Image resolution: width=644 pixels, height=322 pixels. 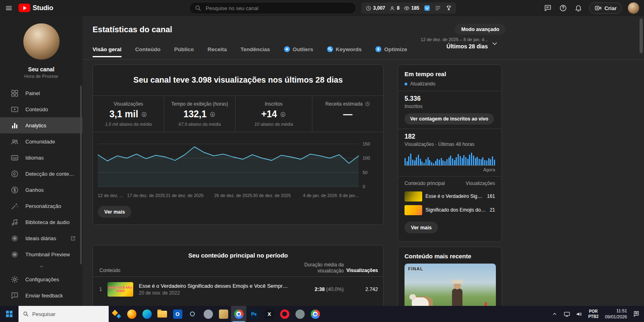 What do you see at coordinates (616, 314) in the screenshot?
I see `taskbar-clock: 11:51 09/01/2026` at bounding box center [616, 314].